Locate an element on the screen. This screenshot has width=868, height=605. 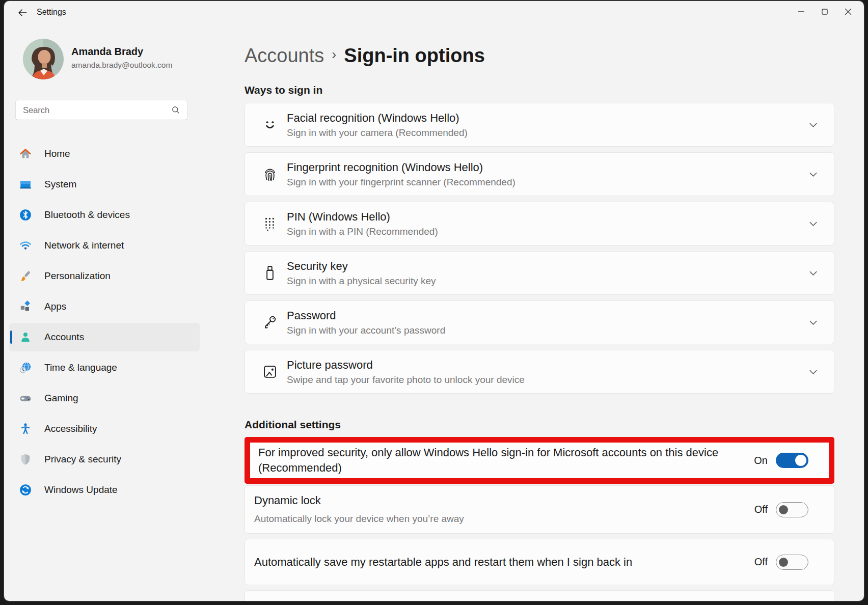
avatar is located at coordinates (43, 59).